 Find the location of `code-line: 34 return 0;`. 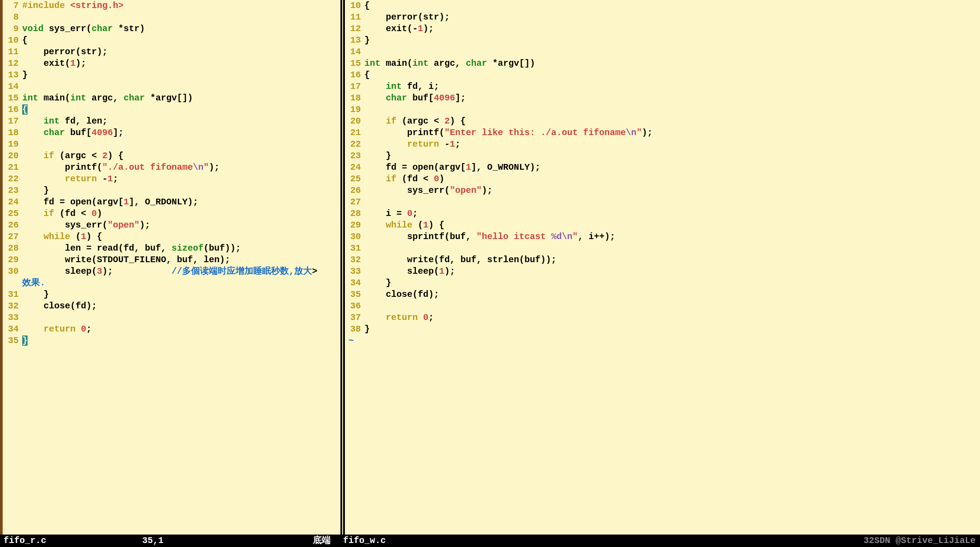

code-line: 34 return 0; is located at coordinates (171, 329).